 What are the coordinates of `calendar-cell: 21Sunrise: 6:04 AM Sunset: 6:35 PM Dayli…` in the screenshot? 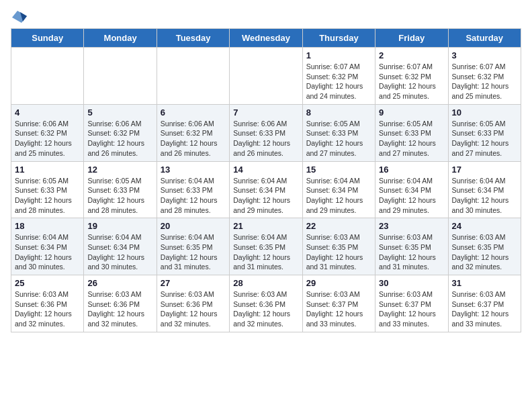 It's located at (266, 247).